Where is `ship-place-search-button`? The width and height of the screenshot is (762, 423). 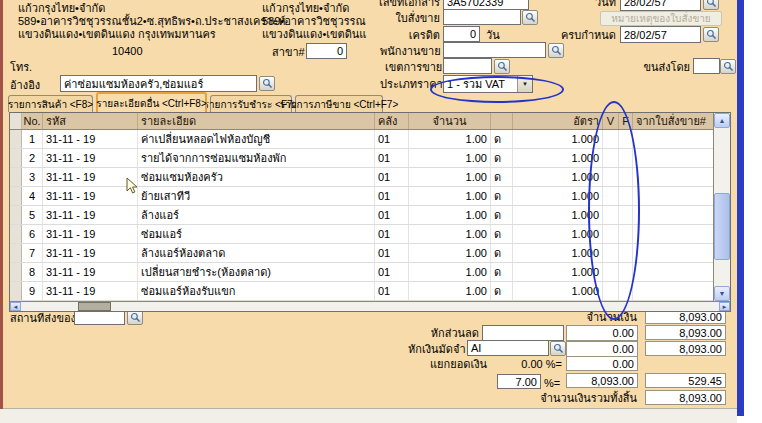 ship-place-search-button is located at coordinates (135, 318).